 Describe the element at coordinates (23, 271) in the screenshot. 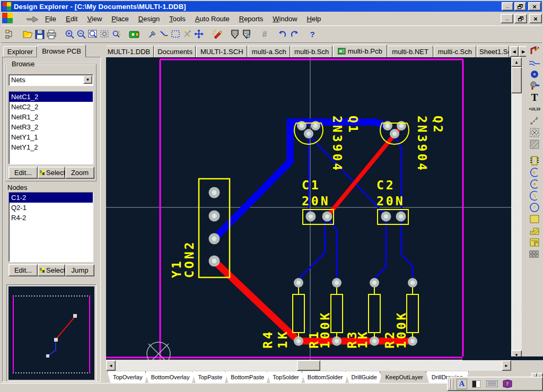

I see `node-edit-button: Edit...` at that location.